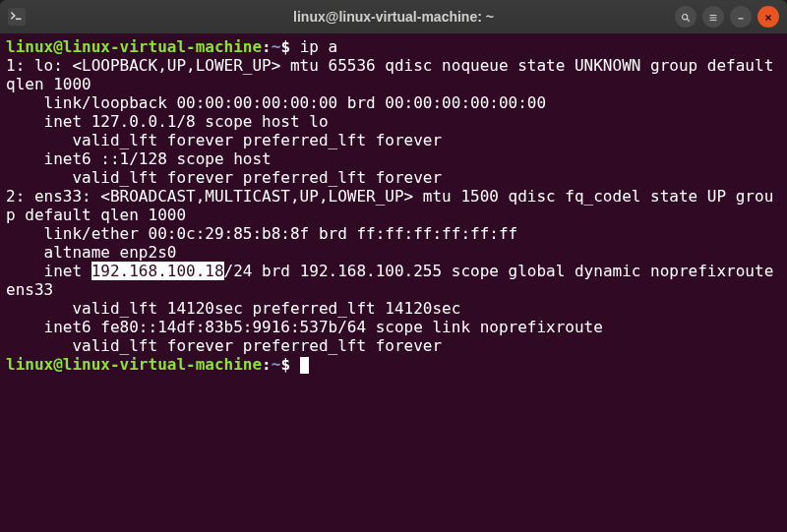 This screenshot has width=787, height=532. Describe the element at coordinates (17, 17) in the screenshot. I see `terminal-app-icon` at that location.